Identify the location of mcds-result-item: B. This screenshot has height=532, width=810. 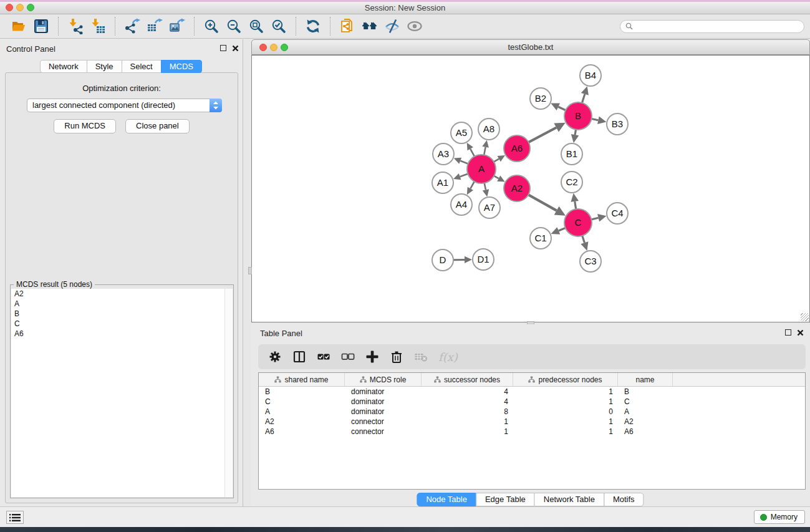
(122, 314).